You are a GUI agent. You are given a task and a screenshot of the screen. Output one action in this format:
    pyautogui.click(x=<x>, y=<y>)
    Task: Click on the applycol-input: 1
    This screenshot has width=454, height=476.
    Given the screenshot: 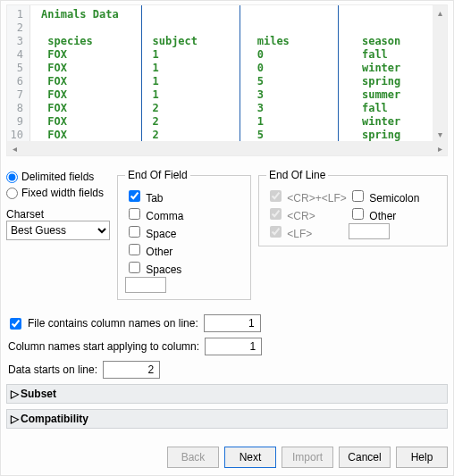 What is the action you would take?
    pyautogui.click(x=233, y=347)
    